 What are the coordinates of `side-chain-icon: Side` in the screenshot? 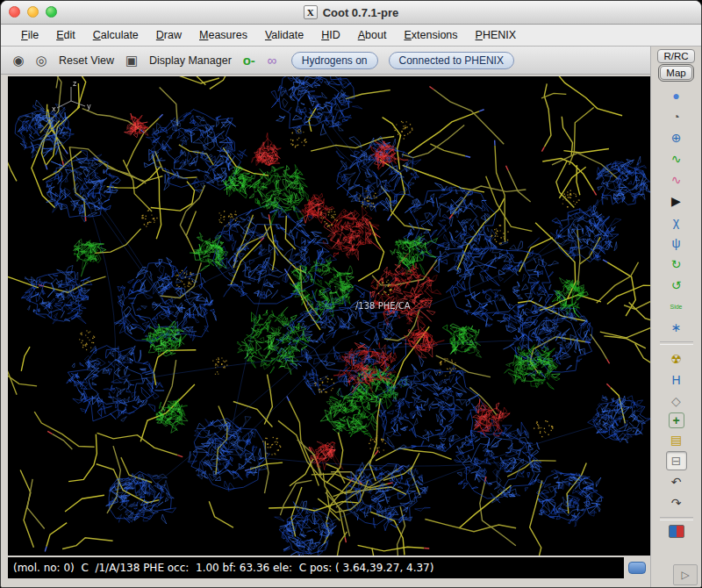 It's located at (677, 306).